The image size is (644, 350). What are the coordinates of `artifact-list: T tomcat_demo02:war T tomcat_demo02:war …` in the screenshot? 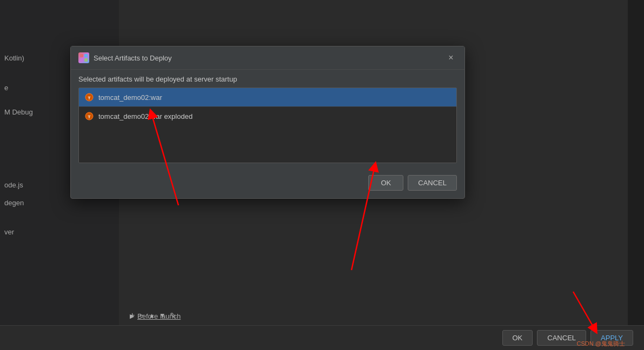 It's located at (268, 125).